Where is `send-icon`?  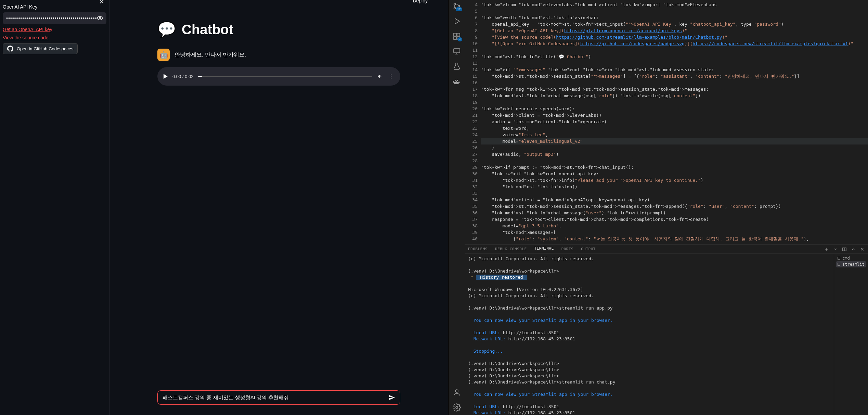
send-icon is located at coordinates (392, 398).